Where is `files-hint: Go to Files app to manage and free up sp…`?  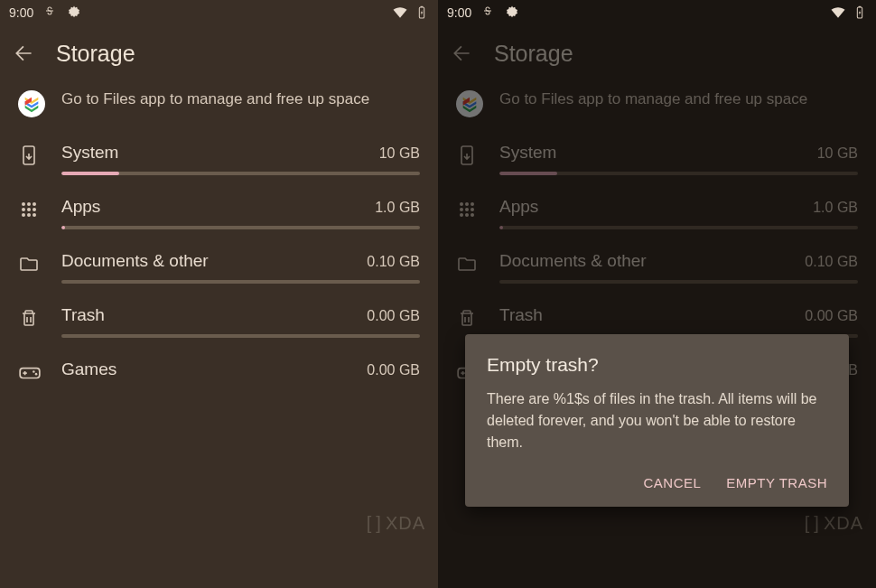
files-hint: Go to Files app to manage and free up sp… is located at coordinates (240, 99).